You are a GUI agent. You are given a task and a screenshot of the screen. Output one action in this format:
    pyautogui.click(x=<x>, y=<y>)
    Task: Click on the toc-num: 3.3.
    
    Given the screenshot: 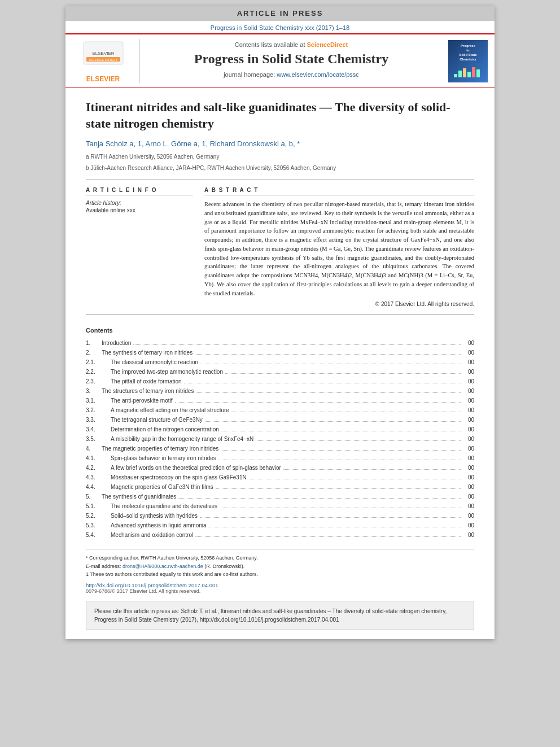 What is the action you would take?
    pyautogui.click(x=98, y=420)
    